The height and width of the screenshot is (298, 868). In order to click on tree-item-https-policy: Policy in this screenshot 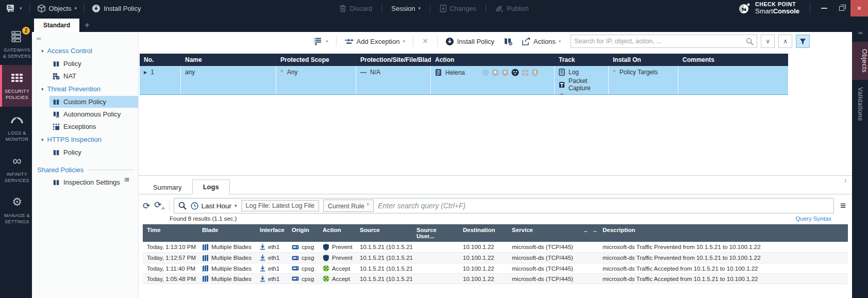, I will do `click(94, 153)`.